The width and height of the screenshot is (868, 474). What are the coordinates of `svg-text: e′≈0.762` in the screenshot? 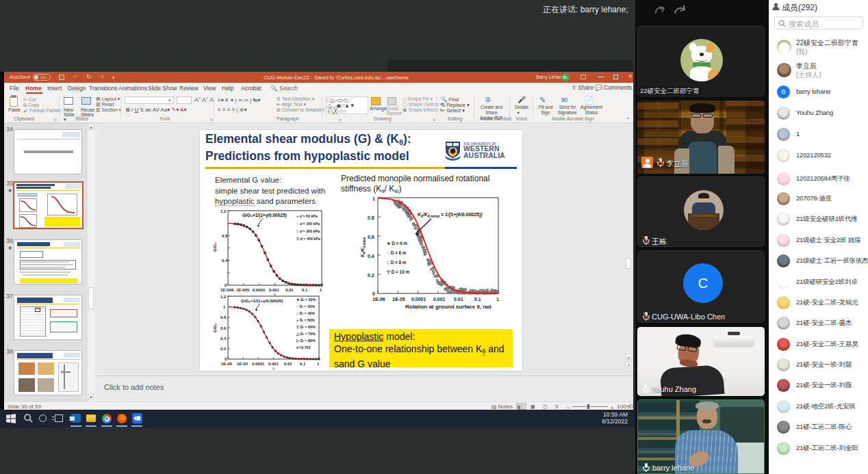 It's located at (304, 347).